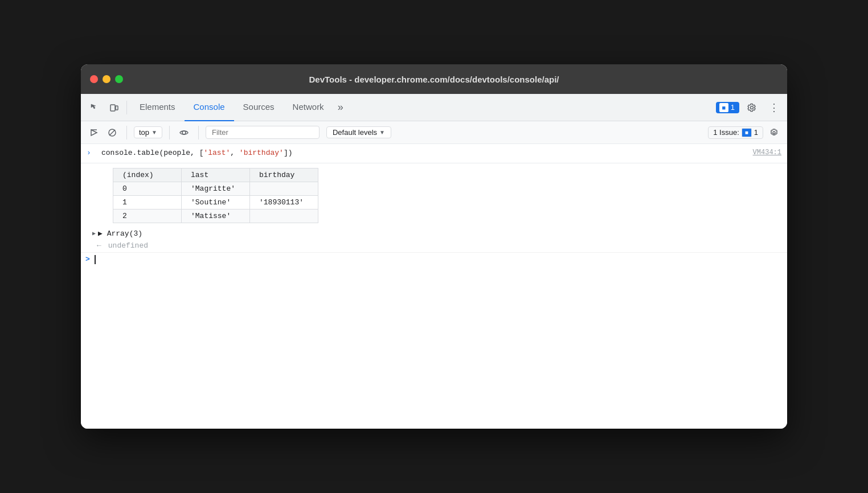  What do you see at coordinates (91, 153) in the screenshot?
I see `command-arrow: ›` at bounding box center [91, 153].